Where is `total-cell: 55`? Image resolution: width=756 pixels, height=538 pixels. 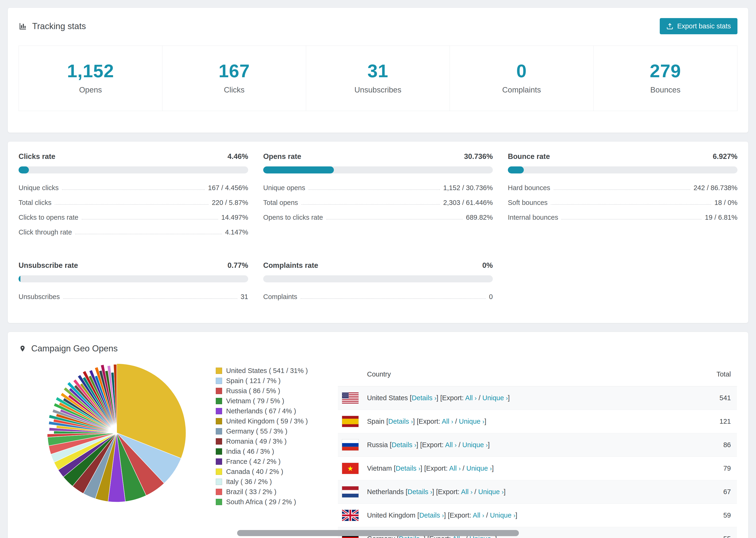
total-cell: 55 is located at coordinates (705, 537).